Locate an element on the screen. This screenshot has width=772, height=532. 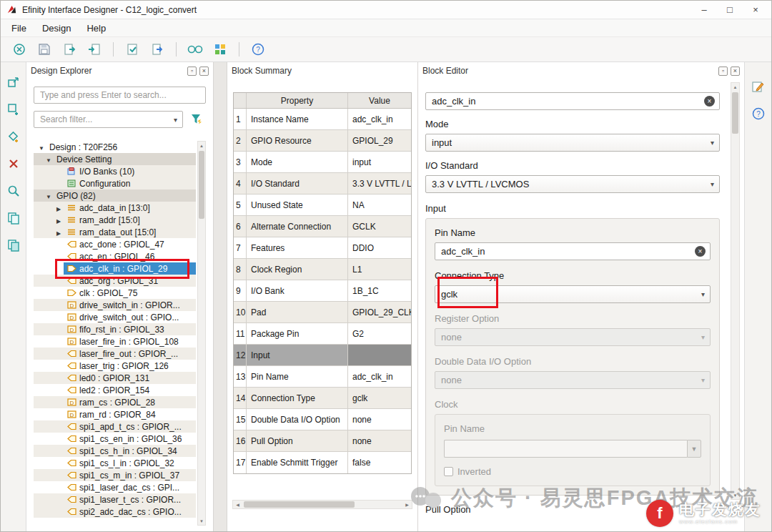
tree-item: D led2 : GPIOR_154 is located at coordinates (114, 390).